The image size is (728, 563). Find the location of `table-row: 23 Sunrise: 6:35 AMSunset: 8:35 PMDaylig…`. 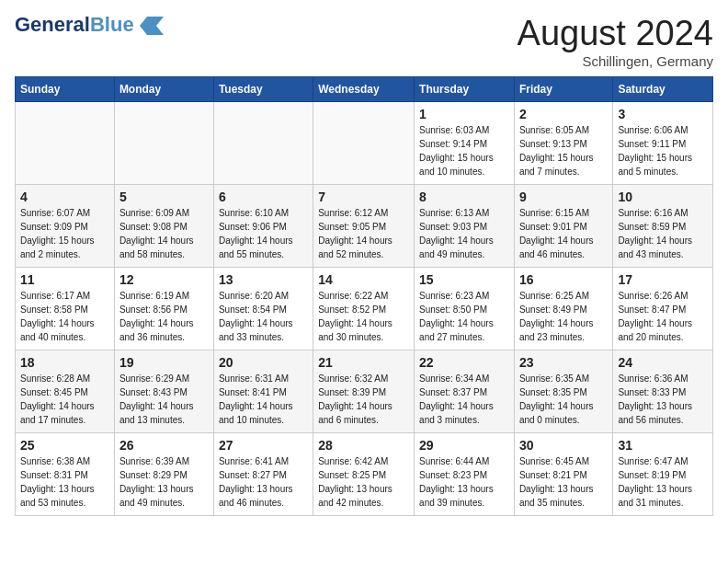

table-row: 23 Sunrise: 6:35 AMSunset: 8:35 PMDaylig… is located at coordinates (563, 391).